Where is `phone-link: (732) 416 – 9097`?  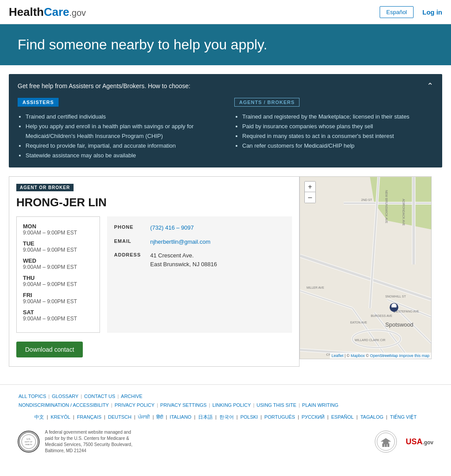
phone-link: (732) 416 – 9097 is located at coordinates (172, 227).